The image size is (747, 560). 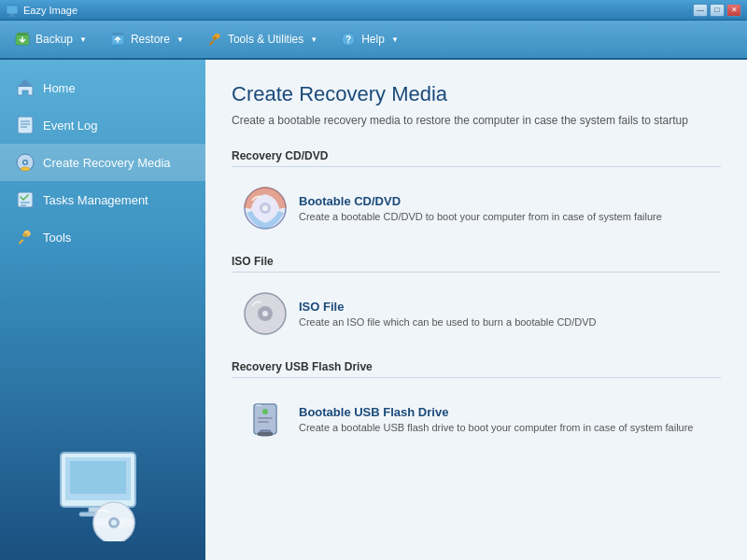 I want to click on option-bootable-cd-text: Bootable CD/DVD Create a bootable CD/DVD…, so click(x=480, y=208).